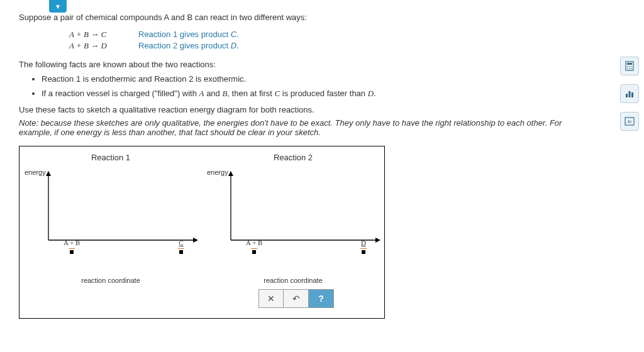 This screenshot has height=352, width=644. I want to click on svg-text: Ar, so click(630, 122).